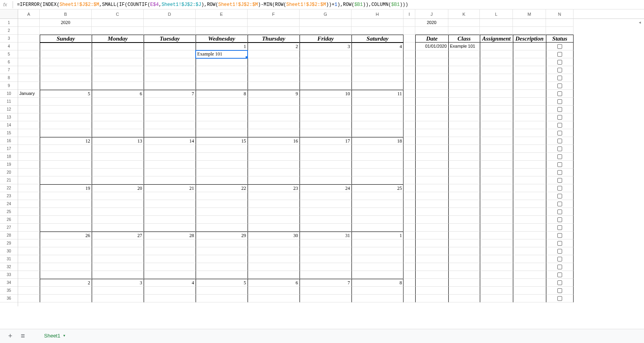  I want to click on cell-B34: 2, so click(66, 283).